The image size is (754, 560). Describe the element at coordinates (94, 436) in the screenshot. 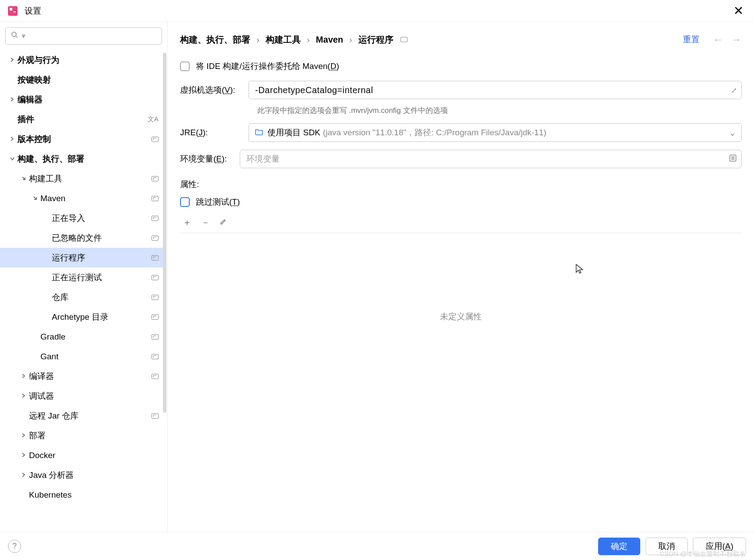

I see `tree-item-label: 部署` at that location.